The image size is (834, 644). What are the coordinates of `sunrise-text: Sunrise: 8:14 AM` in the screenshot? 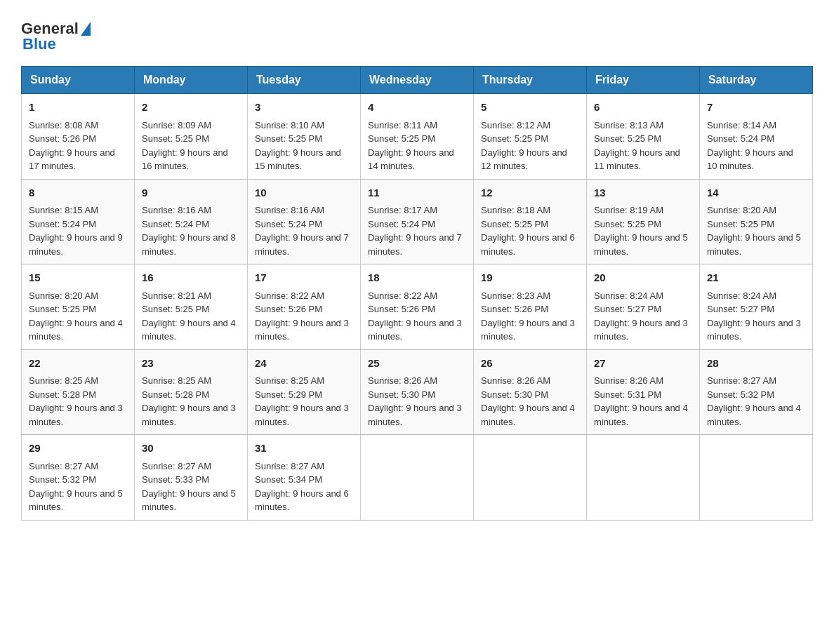 It's located at (741, 125).